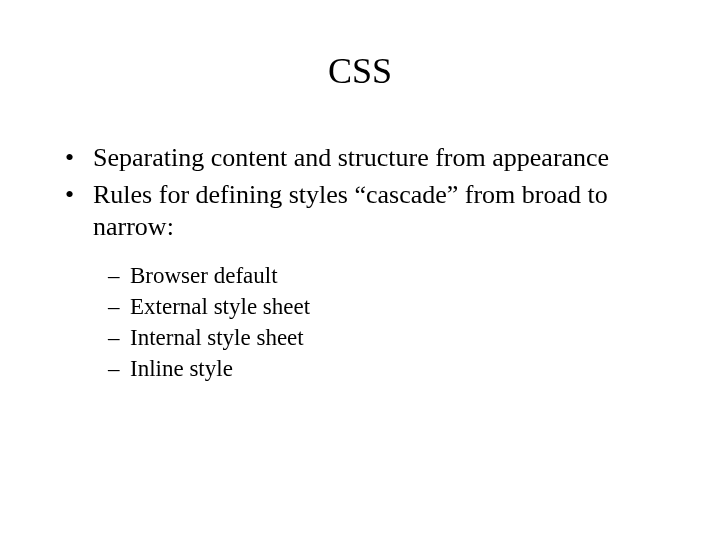 The width and height of the screenshot is (720, 540). What do you see at coordinates (368, 158) in the screenshot?
I see `bullet-item: Separating content and structure from ap…` at bounding box center [368, 158].